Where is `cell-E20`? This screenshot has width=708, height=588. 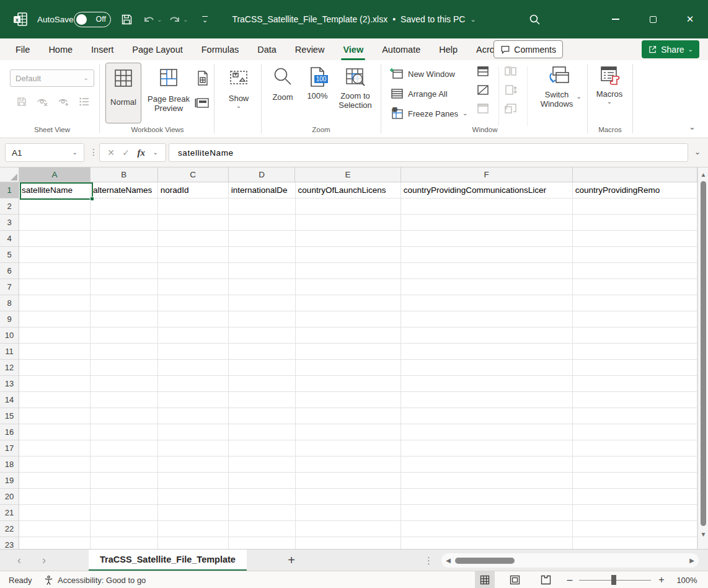 cell-E20 is located at coordinates (348, 497).